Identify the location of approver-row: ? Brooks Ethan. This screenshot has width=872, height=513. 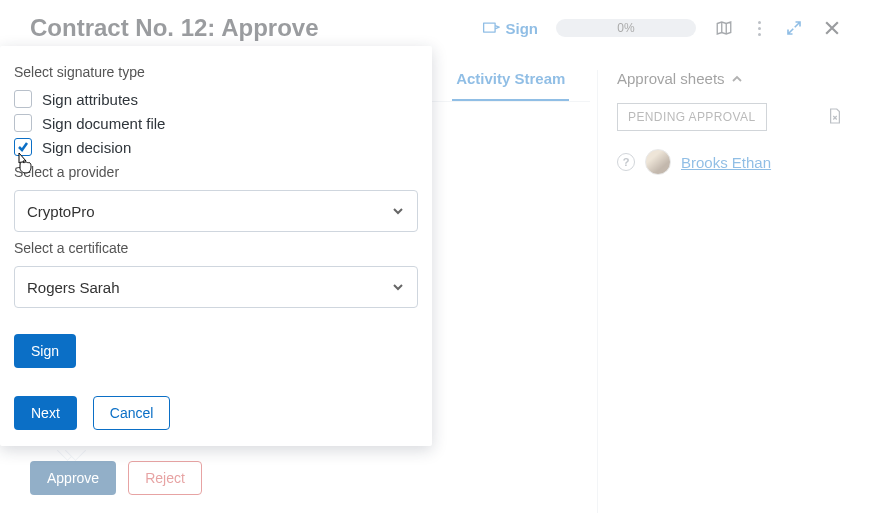
(730, 162).